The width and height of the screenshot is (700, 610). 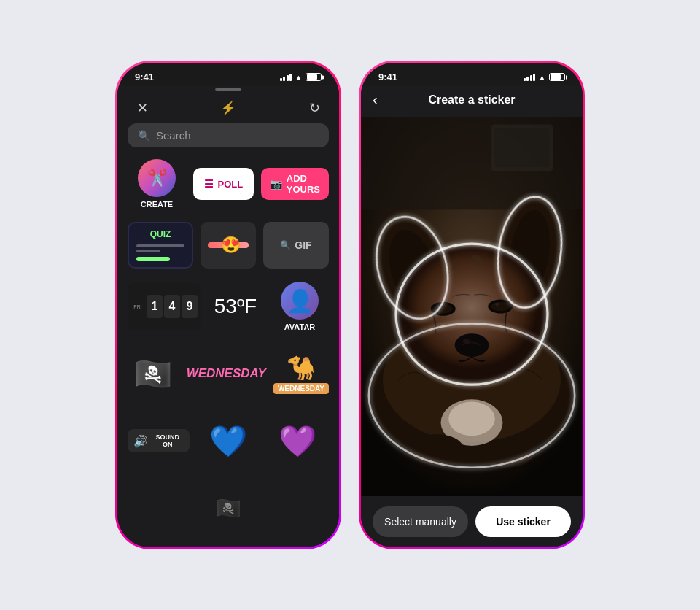 What do you see at coordinates (153, 374) in the screenshot?
I see `sticker-pirate: 🏴‍☠️` at bounding box center [153, 374].